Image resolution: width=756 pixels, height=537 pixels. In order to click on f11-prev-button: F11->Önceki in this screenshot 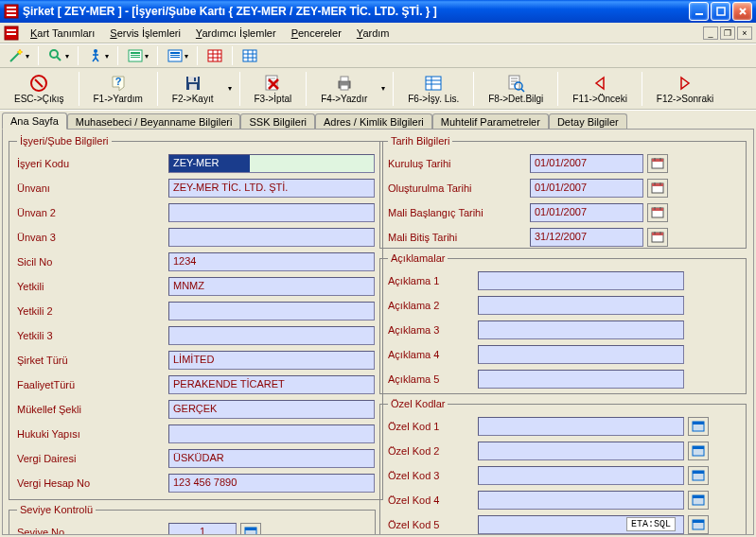, I will do `click(600, 89)`.